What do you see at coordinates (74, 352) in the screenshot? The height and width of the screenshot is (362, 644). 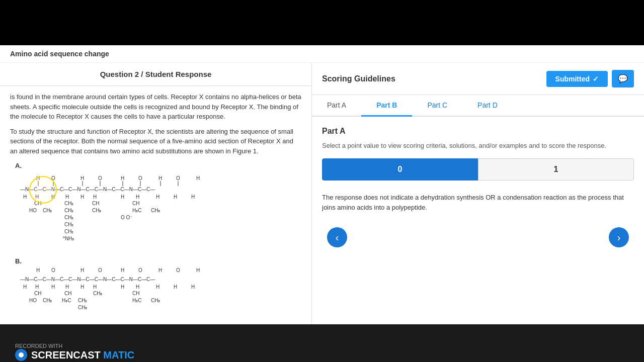 I see `screencast-branding: RECORDED WITH SCREENCAST MATIC` at bounding box center [74, 352].